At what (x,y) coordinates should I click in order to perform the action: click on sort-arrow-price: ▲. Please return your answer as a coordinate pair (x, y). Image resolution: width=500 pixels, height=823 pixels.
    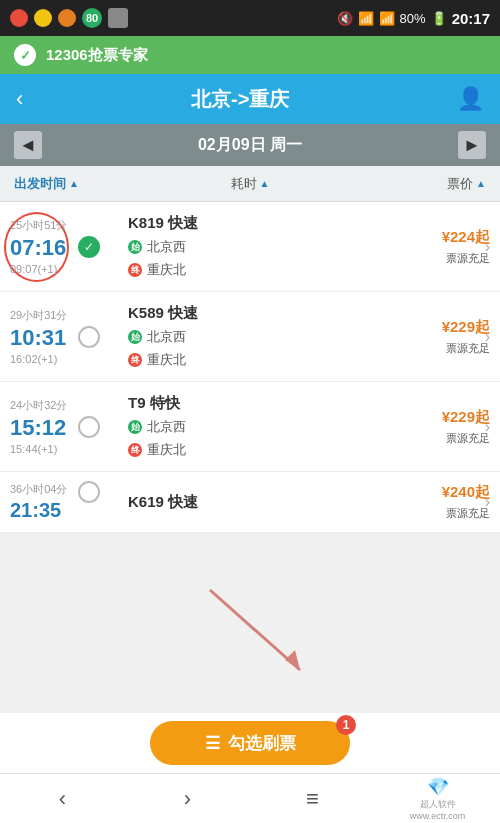
    Looking at the image, I should click on (481, 184).